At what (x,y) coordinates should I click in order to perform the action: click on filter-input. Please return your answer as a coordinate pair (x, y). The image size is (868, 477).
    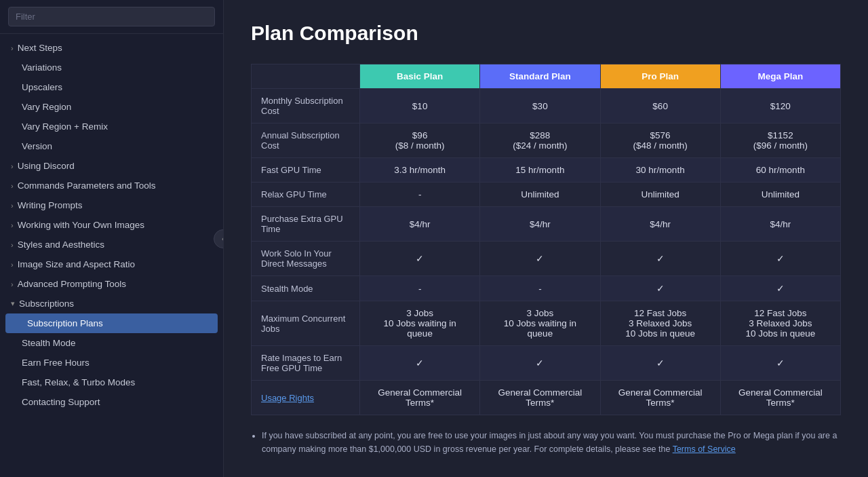
    Looking at the image, I should click on (111, 16).